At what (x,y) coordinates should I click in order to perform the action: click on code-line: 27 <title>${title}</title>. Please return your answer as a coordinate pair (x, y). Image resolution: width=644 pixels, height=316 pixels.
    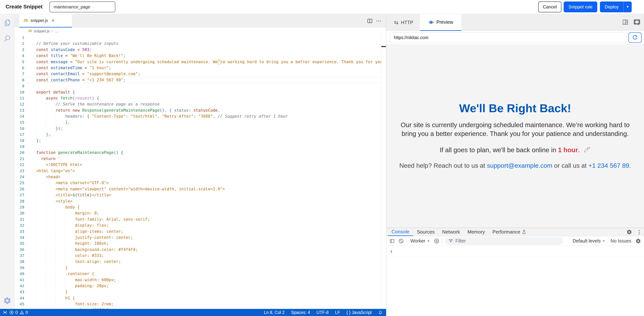
    Looking at the image, I should click on (198, 195).